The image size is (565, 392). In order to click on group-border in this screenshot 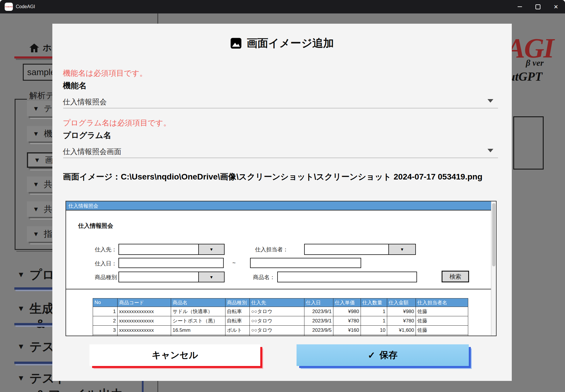, I will do `click(21, 99)`.